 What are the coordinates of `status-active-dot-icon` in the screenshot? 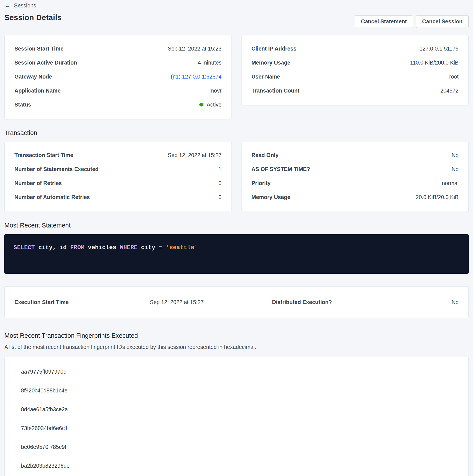 It's located at (201, 104).